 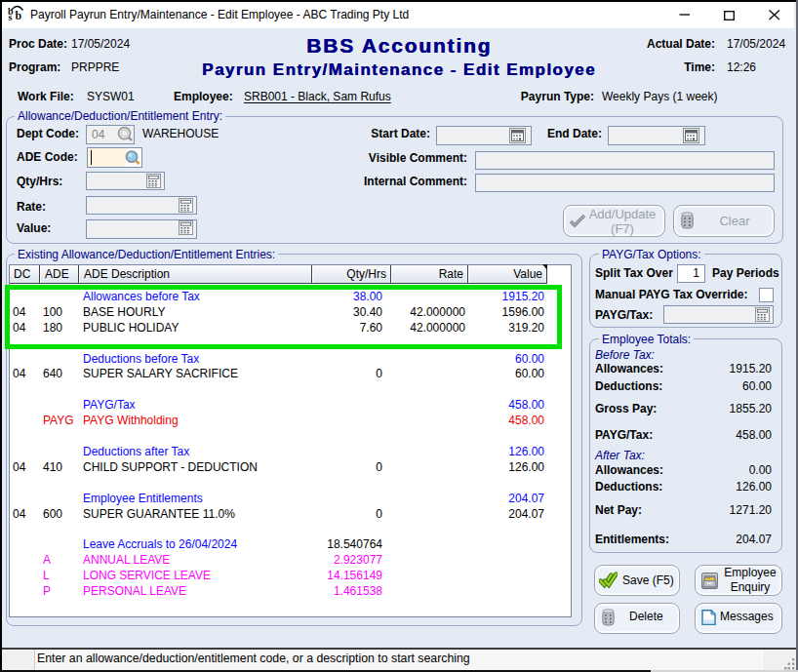 What do you see at coordinates (11, 16) in the screenshot?
I see `svg-text: s` at bounding box center [11, 16].